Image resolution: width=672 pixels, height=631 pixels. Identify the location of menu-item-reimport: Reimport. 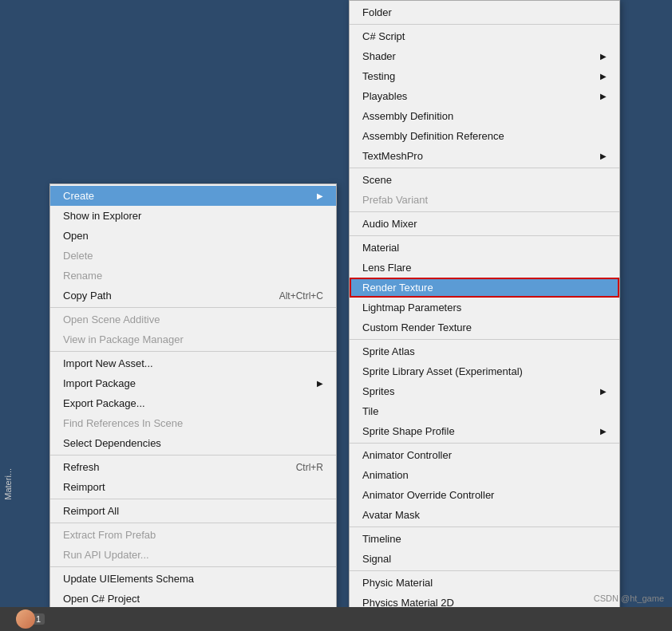
(193, 487).